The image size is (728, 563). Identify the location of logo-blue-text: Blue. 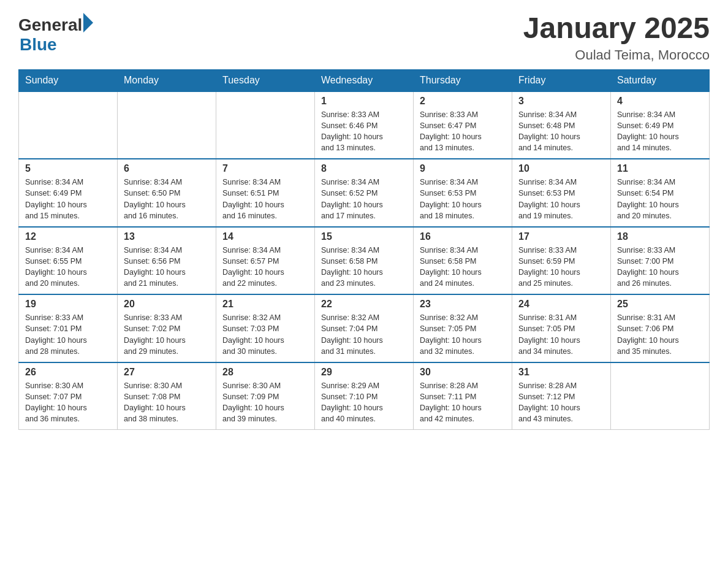
(38, 44).